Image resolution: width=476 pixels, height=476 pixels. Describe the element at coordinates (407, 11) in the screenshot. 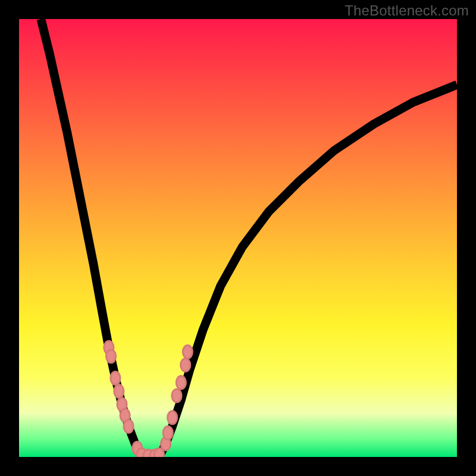

I see `watermark-text: TheBottleneck.com` at that location.